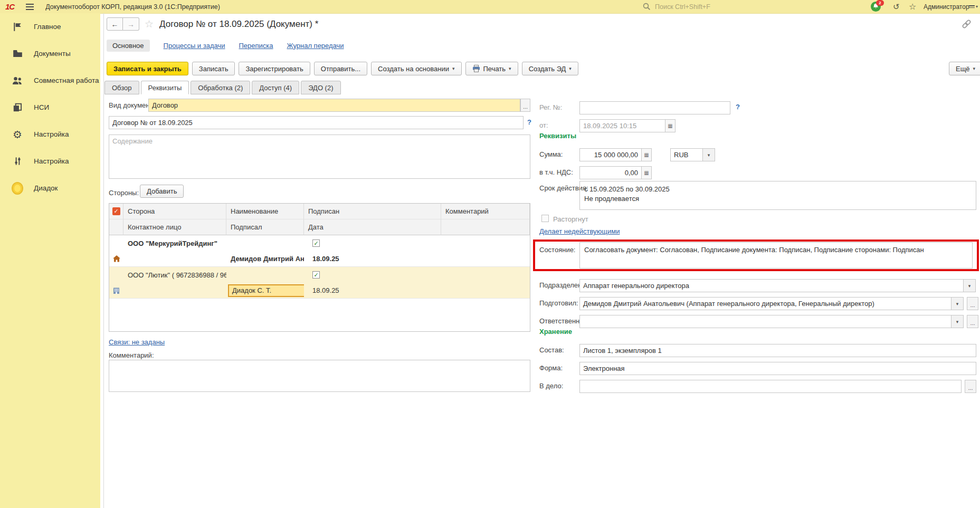  I want to click on prepared-label: Подготовил:, so click(559, 303).